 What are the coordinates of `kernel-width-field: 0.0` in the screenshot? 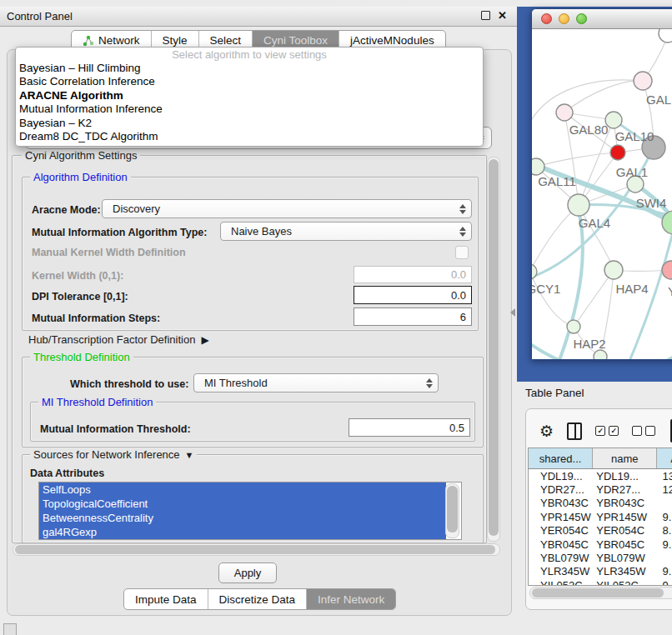 It's located at (413, 275).